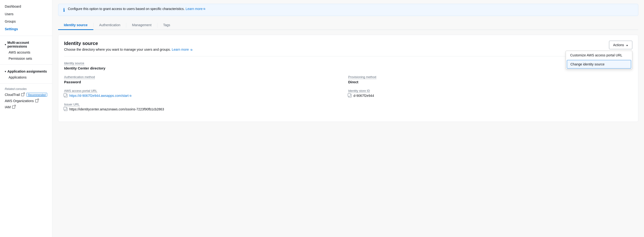  Describe the element at coordinates (18, 77) in the screenshot. I see `sidebar-label-applications: Applications` at that location.